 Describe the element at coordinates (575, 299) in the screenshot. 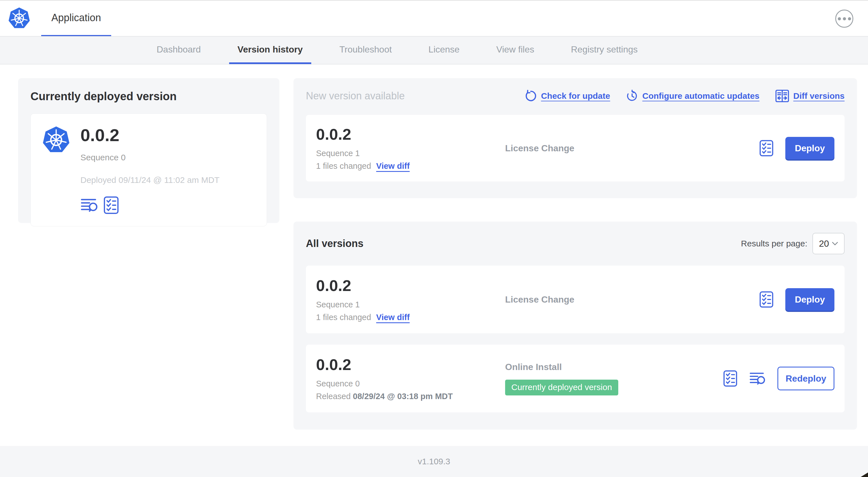

I see `version-row: 0.0.2 Sequence 1 1 files changed View di…` at that location.